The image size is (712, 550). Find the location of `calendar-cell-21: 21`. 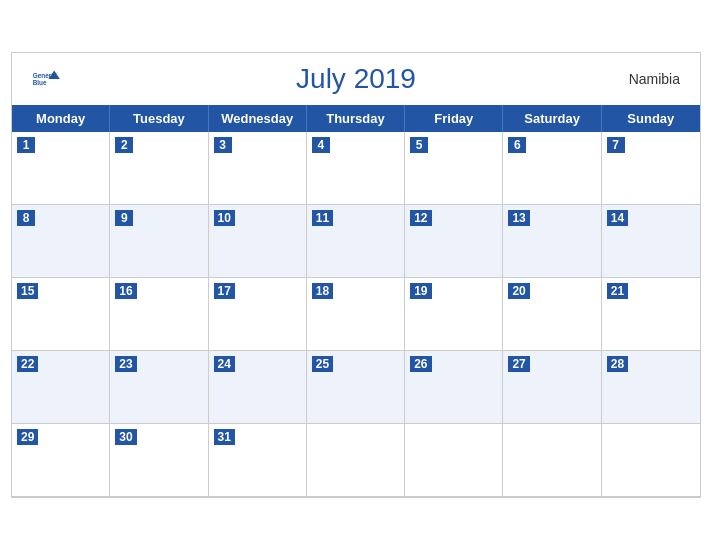

calendar-cell-21: 21 is located at coordinates (651, 314).